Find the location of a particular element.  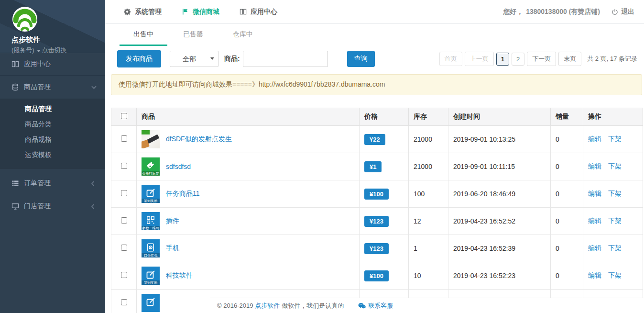

pagination-next-button: 下一页 is located at coordinates (541, 59).